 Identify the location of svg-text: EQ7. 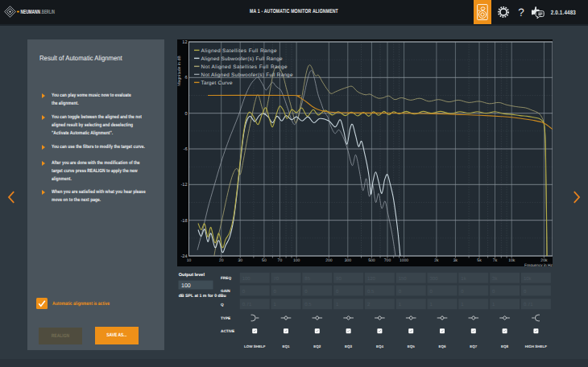
(474, 346).